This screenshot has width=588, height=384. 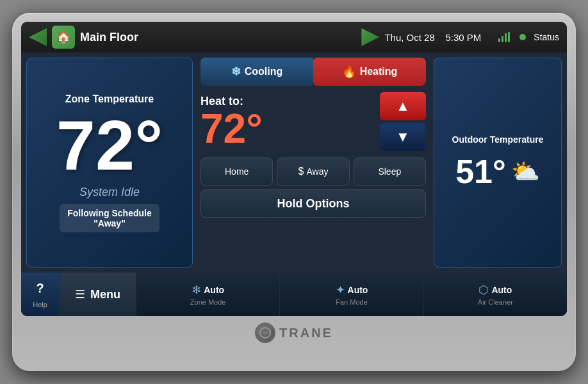 What do you see at coordinates (523, 37) in the screenshot?
I see `status-indicator` at bounding box center [523, 37].